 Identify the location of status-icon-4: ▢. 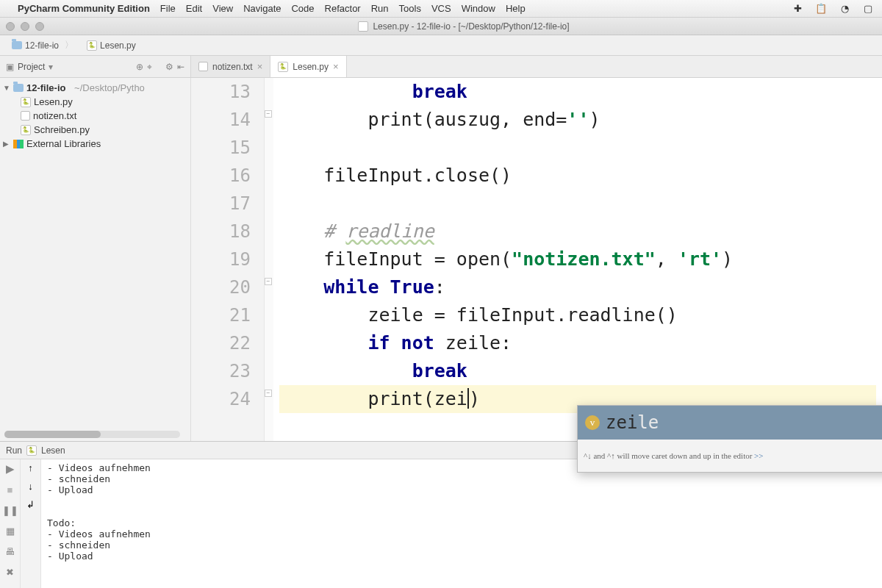
(868, 9).